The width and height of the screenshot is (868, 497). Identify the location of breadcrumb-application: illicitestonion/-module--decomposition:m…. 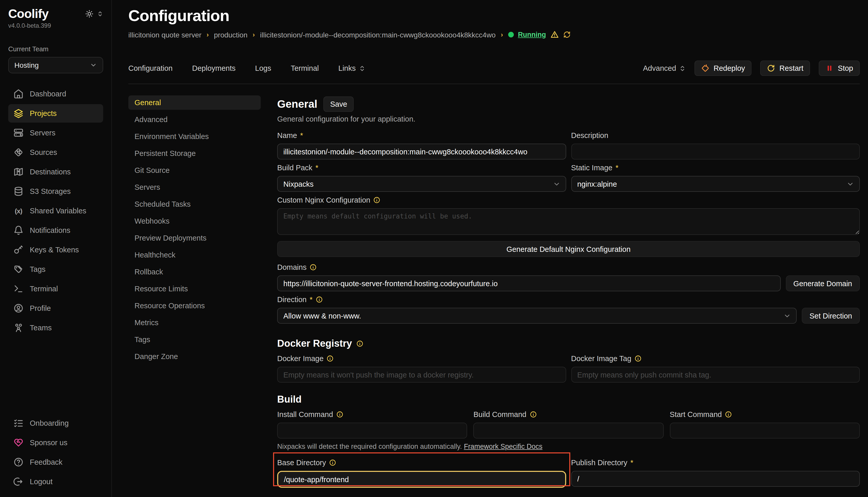
(378, 34).